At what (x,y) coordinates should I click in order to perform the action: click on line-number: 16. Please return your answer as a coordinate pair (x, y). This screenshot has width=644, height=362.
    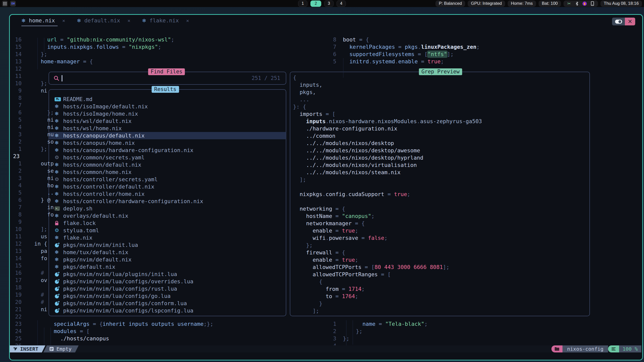
    Looking at the image, I should click on (16, 273).